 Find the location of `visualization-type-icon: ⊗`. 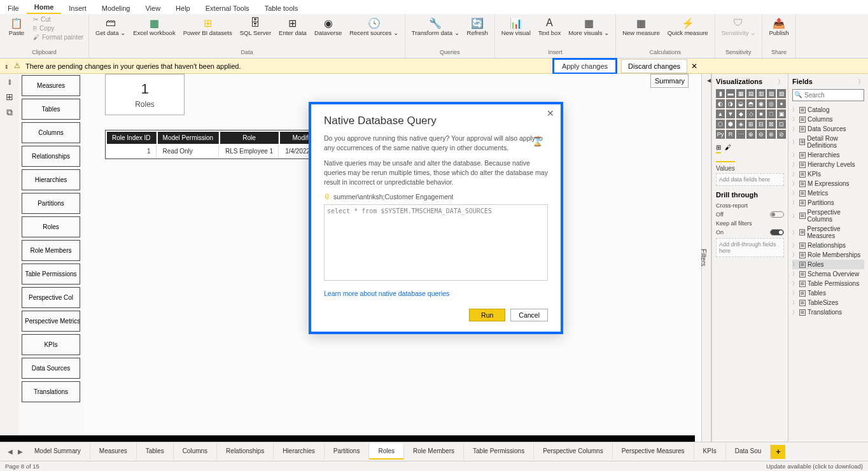

visualization-type-icon: ⊗ is located at coordinates (771, 134).